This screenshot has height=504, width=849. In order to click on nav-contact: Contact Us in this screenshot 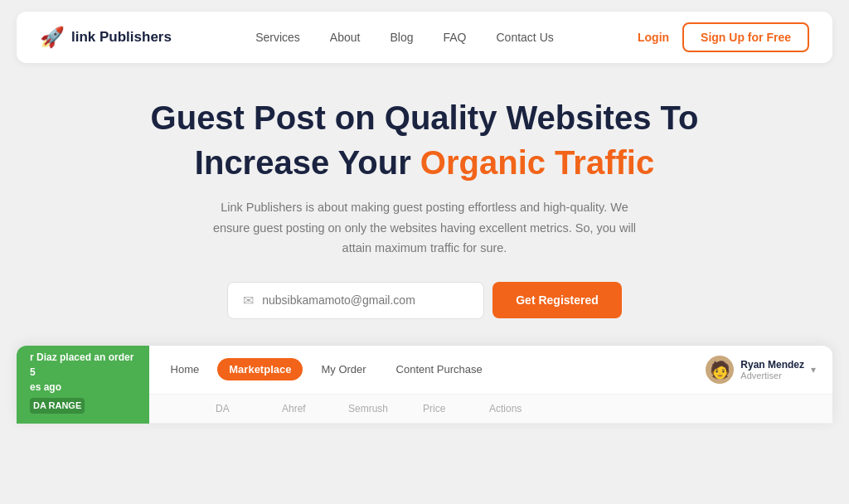, I will do `click(526, 37)`.